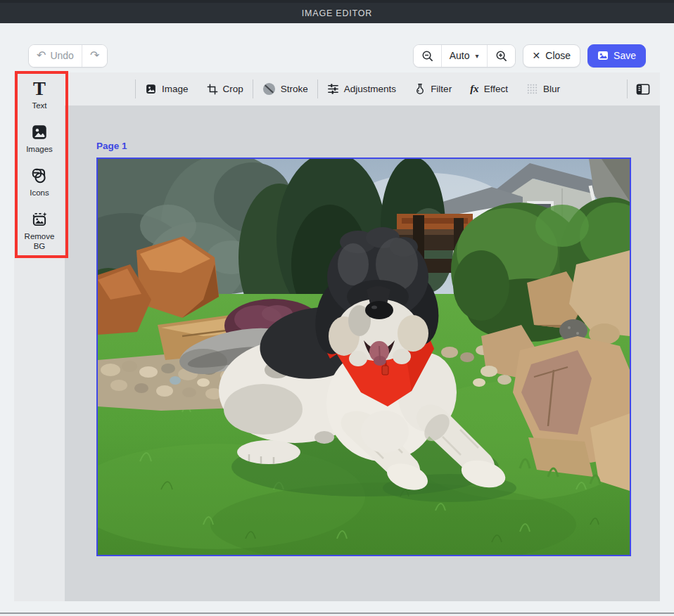 This screenshot has height=616, width=674. I want to click on save-label: Save, so click(625, 56).